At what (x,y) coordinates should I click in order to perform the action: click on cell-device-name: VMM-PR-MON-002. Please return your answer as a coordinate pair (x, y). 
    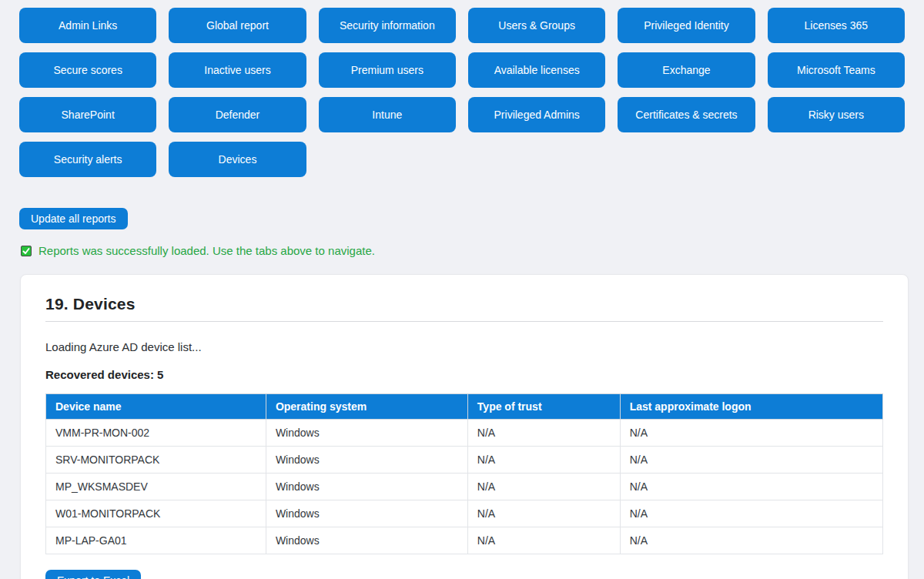
    Looking at the image, I should click on (156, 433).